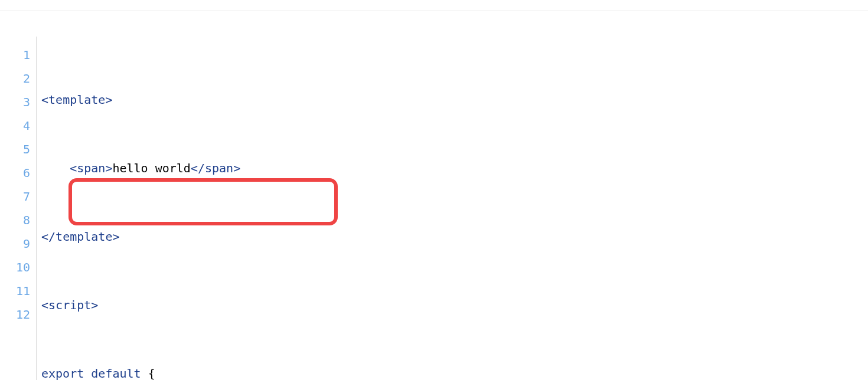  I want to click on line-number: 9, so click(15, 244).